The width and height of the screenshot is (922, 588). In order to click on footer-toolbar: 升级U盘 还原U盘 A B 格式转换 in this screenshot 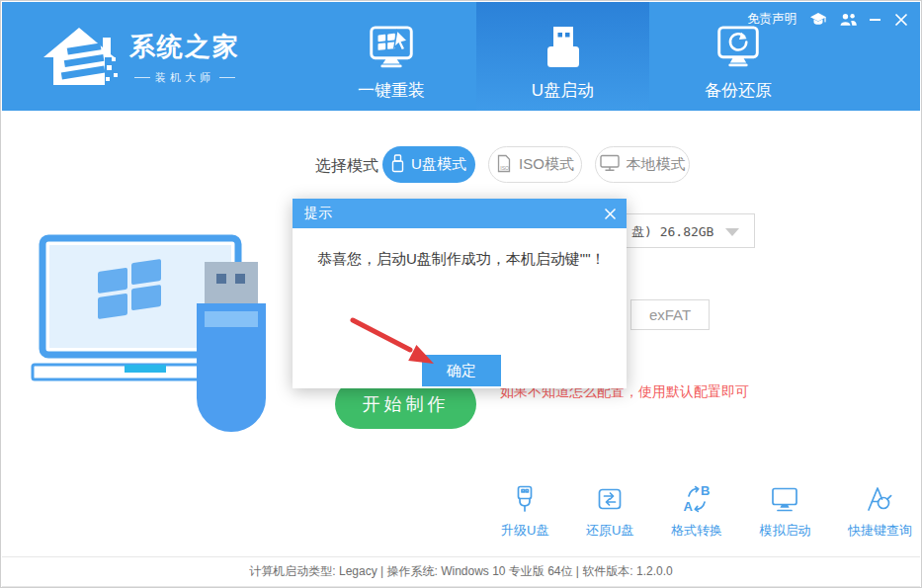, I will do `click(707, 510)`.